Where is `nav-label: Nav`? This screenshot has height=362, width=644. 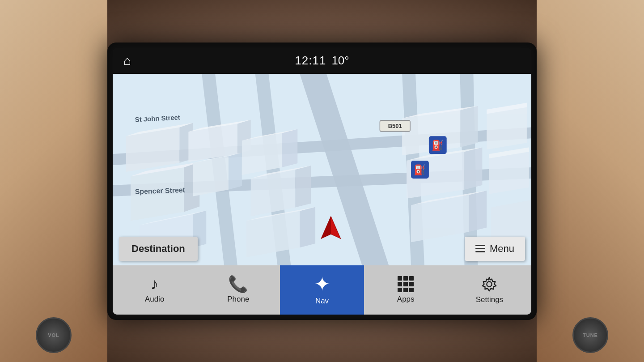
nav-label: Nav is located at coordinates (322, 301).